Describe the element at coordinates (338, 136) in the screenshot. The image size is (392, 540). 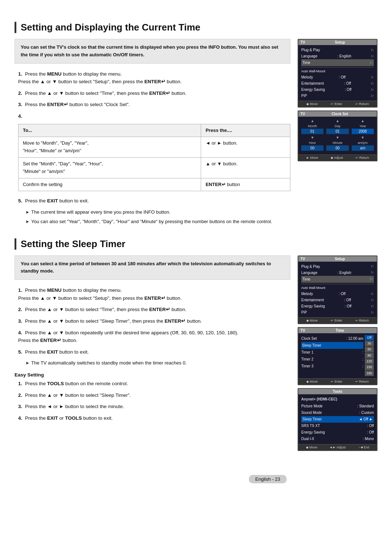
I see `clock-set-screen: TV Clock Set ▲ ▲ ▲ Month 01` at that location.